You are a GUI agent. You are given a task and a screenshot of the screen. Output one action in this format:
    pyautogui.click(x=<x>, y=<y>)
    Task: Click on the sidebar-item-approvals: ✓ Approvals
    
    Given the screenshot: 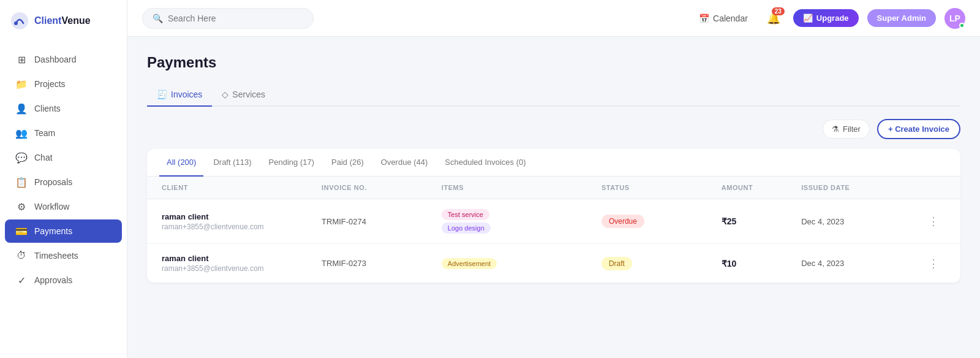 What is the action you would take?
    pyautogui.click(x=64, y=280)
    